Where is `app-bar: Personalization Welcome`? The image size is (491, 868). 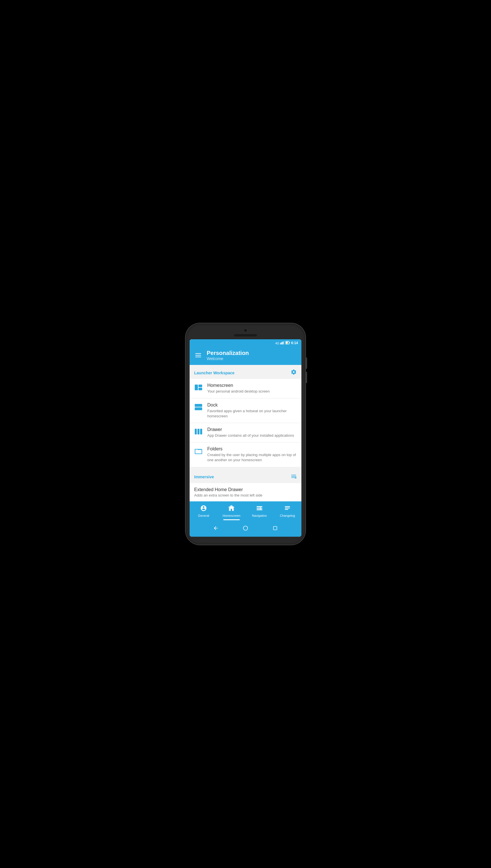
app-bar: Personalization Welcome is located at coordinates (246, 356).